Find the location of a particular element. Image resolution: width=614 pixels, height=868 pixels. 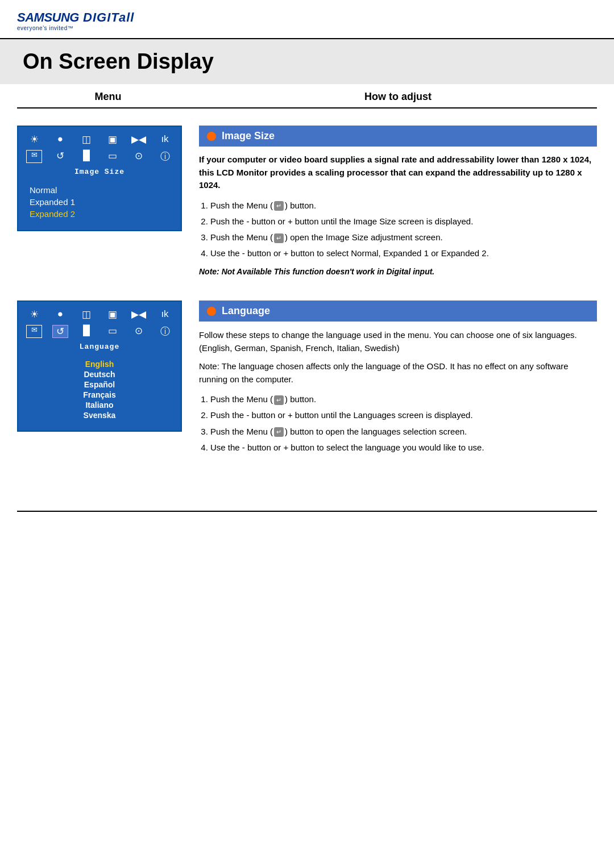

language-desc2: Note: The language chosen affects only t… is located at coordinates (398, 373).